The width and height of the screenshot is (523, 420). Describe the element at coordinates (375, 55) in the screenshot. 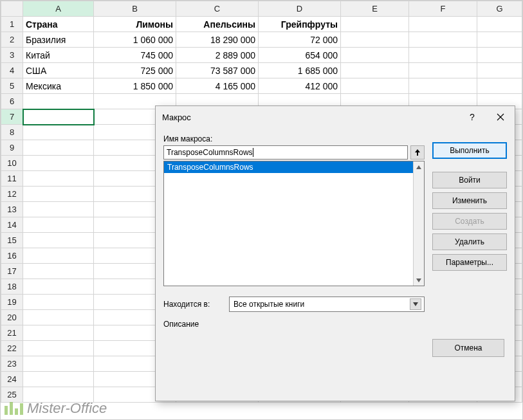

I see `cell-E3` at that location.